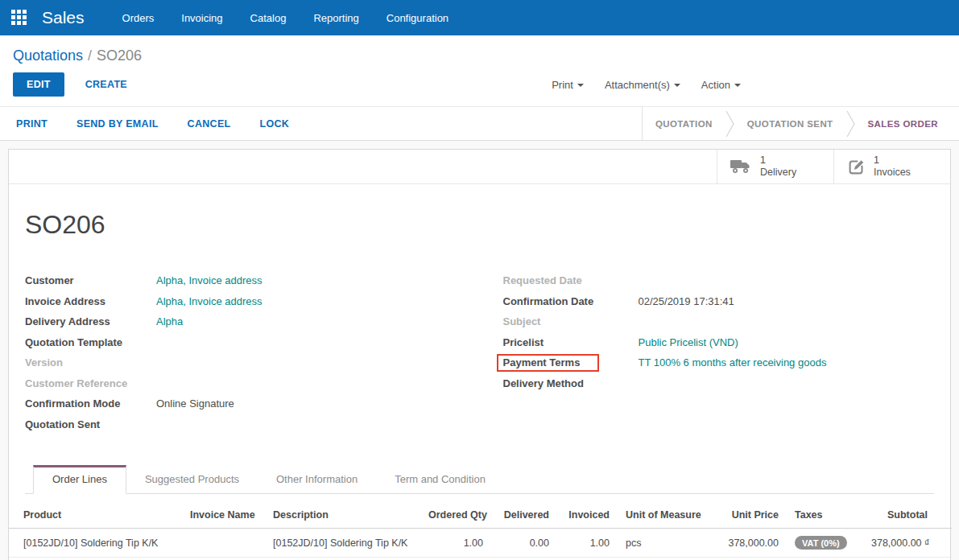 The height and width of the screenshot is (560, 959). Describe the element at coordinates (892, 167) in the screenshot. I see `invoices-smart-button: 1 Invoices` at that location.